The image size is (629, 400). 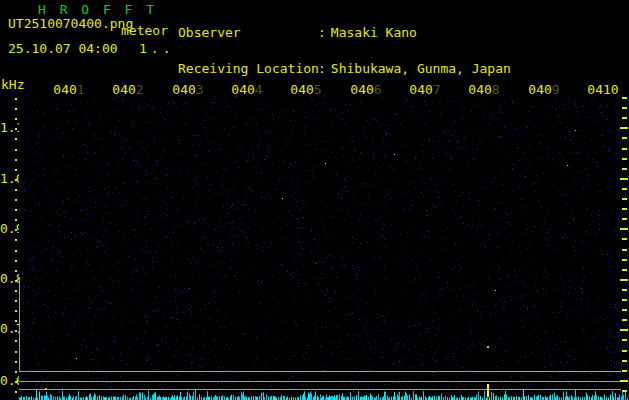 What do you see at coordinates (484, 90) in the screenshot?
I see `time-tick-label: 0408` at bounding box center [484, 90].